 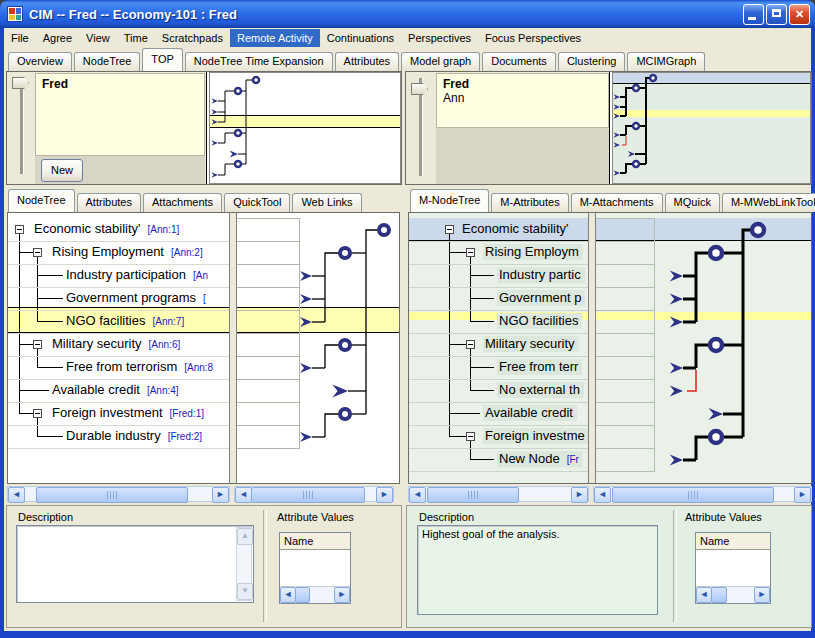 I want to click on tree-node-government-programs: Government programs[, so click(x=118, y=298).